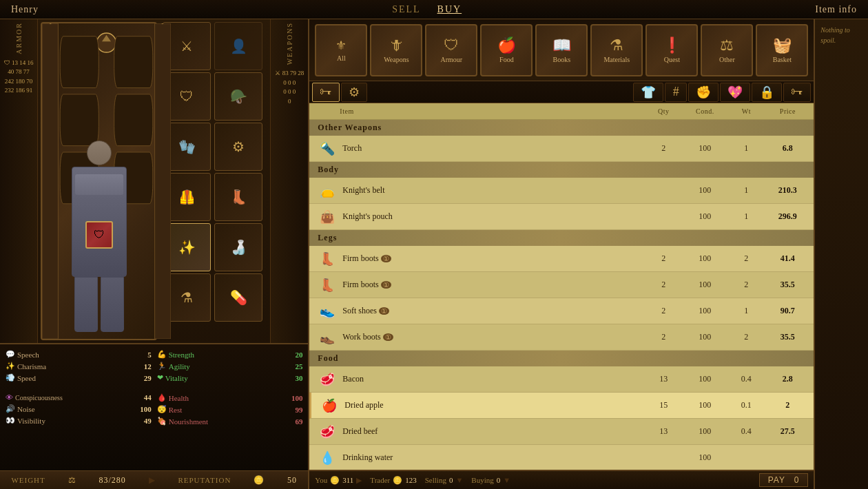  What do you see at coordinates (663, 431) in the screenshot?
I see `item-qty: 13` at bounding box center [663, 431].